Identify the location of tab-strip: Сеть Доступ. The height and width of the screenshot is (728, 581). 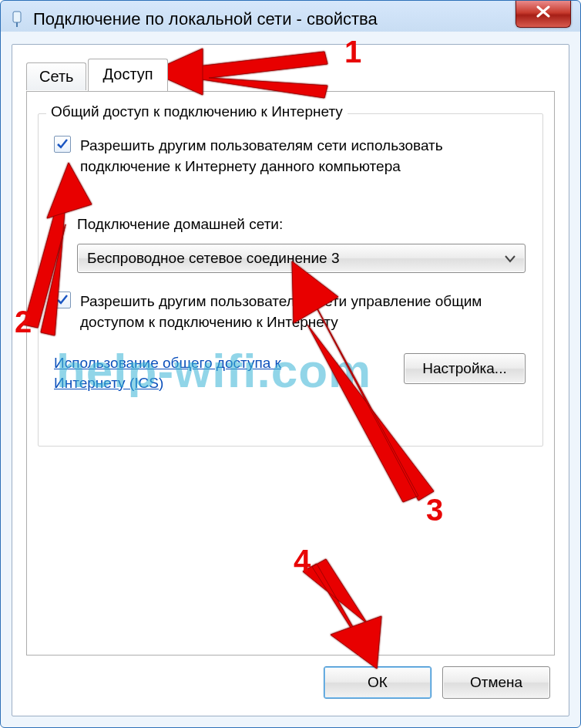
(98, 74).